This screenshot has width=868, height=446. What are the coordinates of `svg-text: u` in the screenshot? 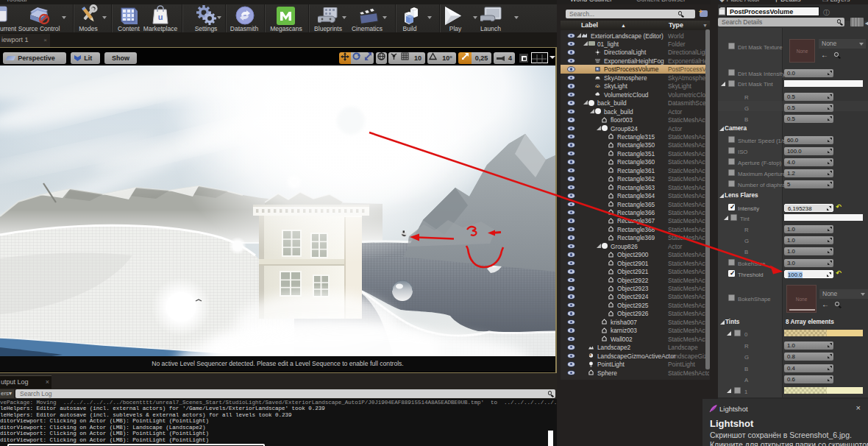 It's located at (160, 17).